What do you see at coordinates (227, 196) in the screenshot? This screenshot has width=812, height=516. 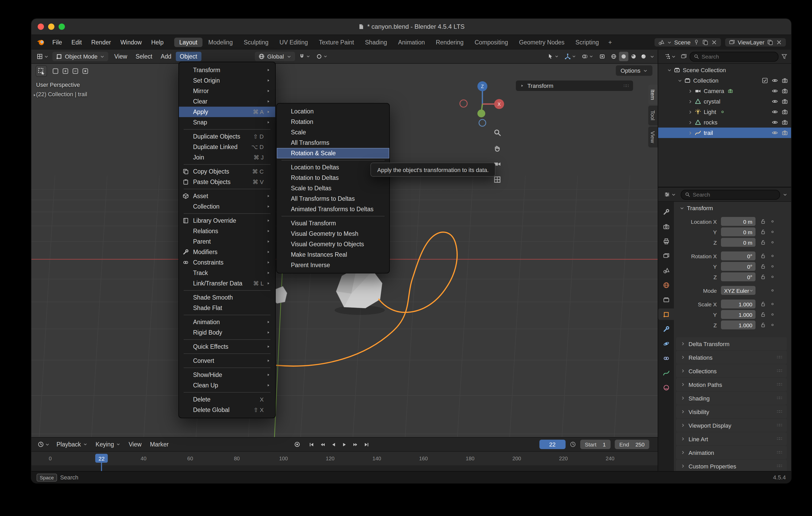 I see `menu-item-asset: Asset` at bounding box center [227, 196].